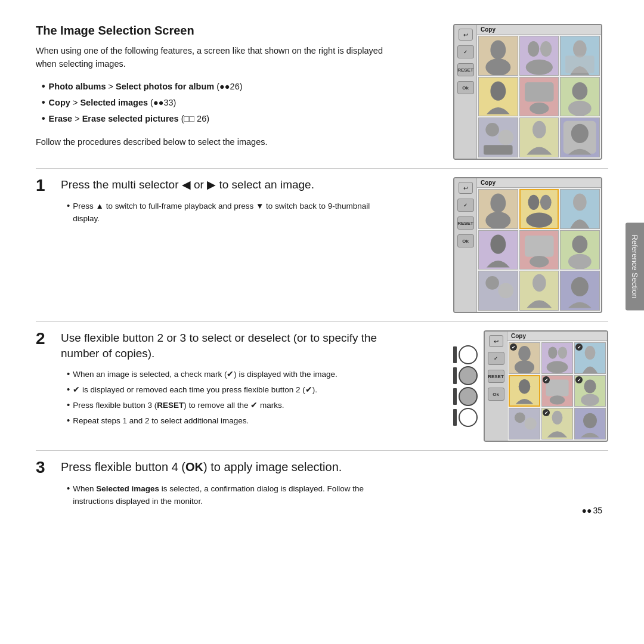  I want to click on flex-buttons-illustration, so click(465, 386).